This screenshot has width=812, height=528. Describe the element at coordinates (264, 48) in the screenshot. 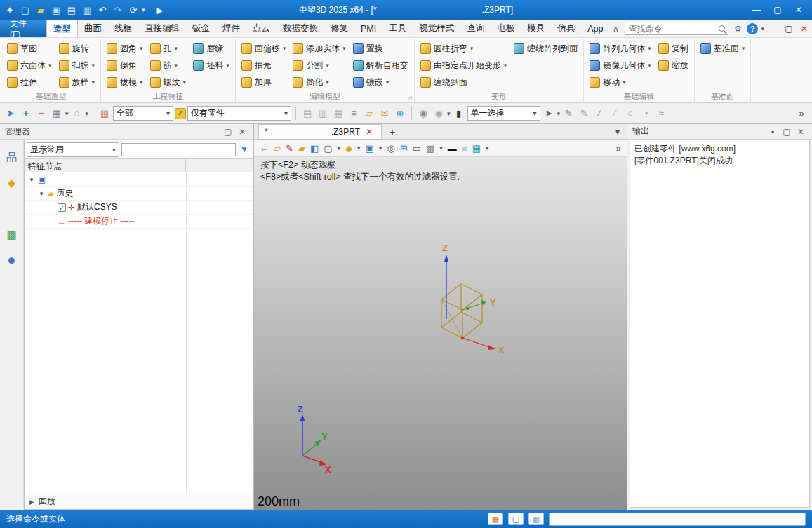

I see `ribbon-item: 面偏移` at that location.